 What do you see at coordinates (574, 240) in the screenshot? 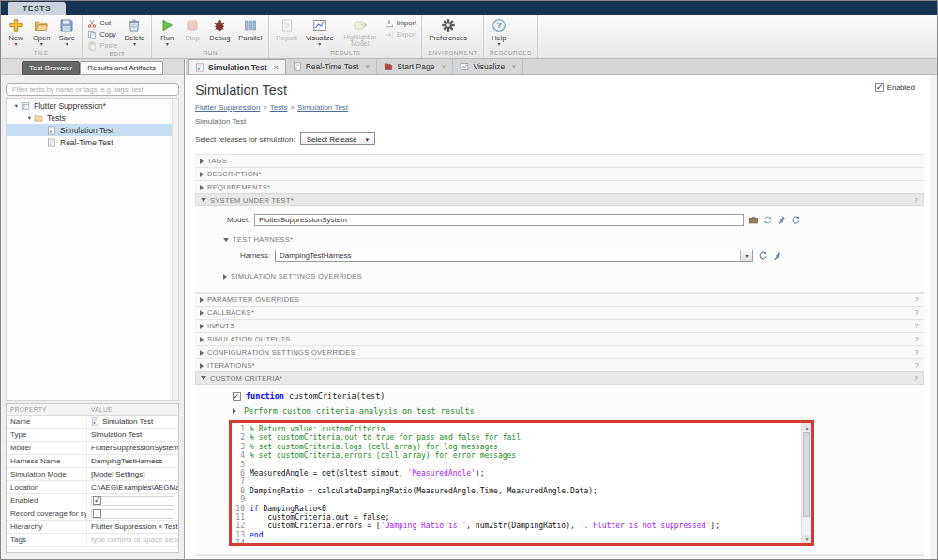
I see `test-harness-subsection: TEST HARNESS*` at bounding box center [574, 240].